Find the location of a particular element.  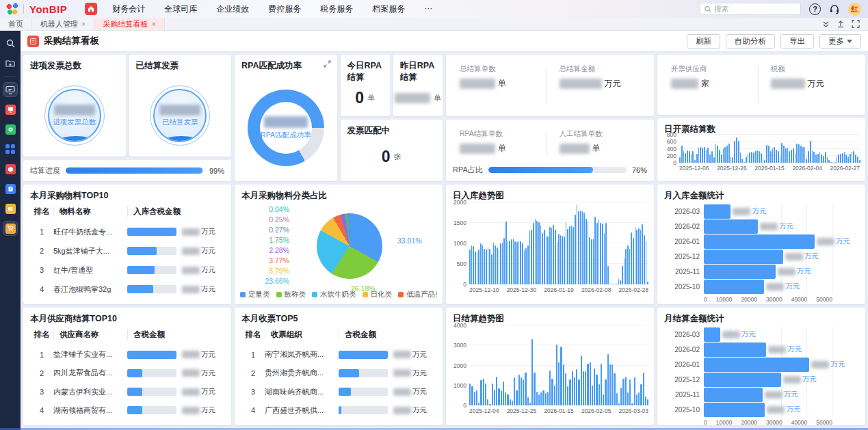

table-row: 3湖南味屿齐帆商...万元 is located at coordinates (339, 392).